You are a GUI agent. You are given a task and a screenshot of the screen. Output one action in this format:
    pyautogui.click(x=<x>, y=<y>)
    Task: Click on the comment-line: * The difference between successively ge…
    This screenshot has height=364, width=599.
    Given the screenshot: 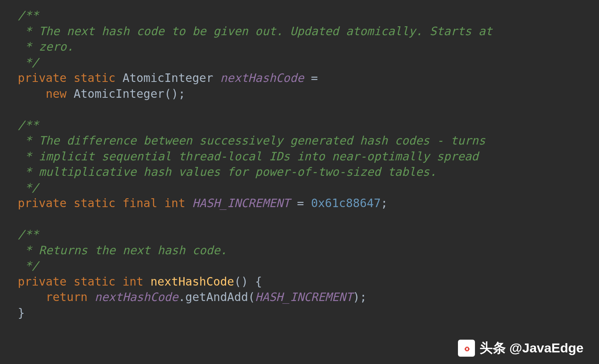 What is the action you would take?
    pyautogui.click(x=252, y=141)
    